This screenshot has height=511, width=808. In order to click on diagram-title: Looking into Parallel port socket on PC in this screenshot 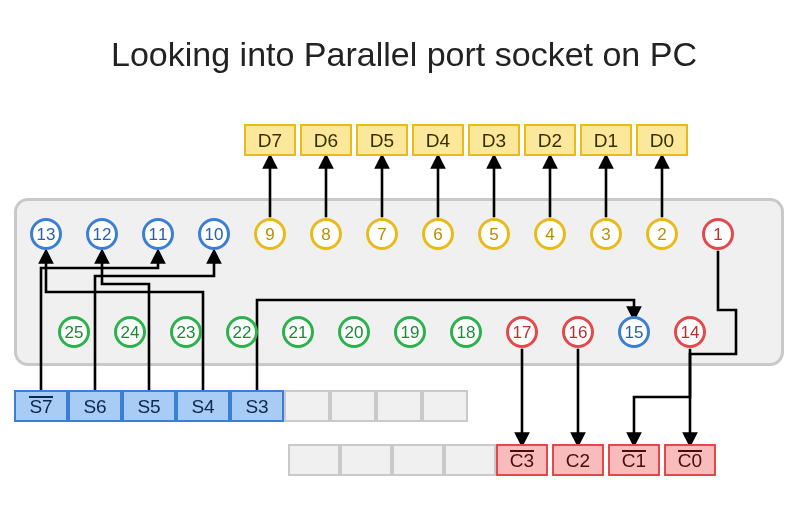, I will do `click(404, 54)`.